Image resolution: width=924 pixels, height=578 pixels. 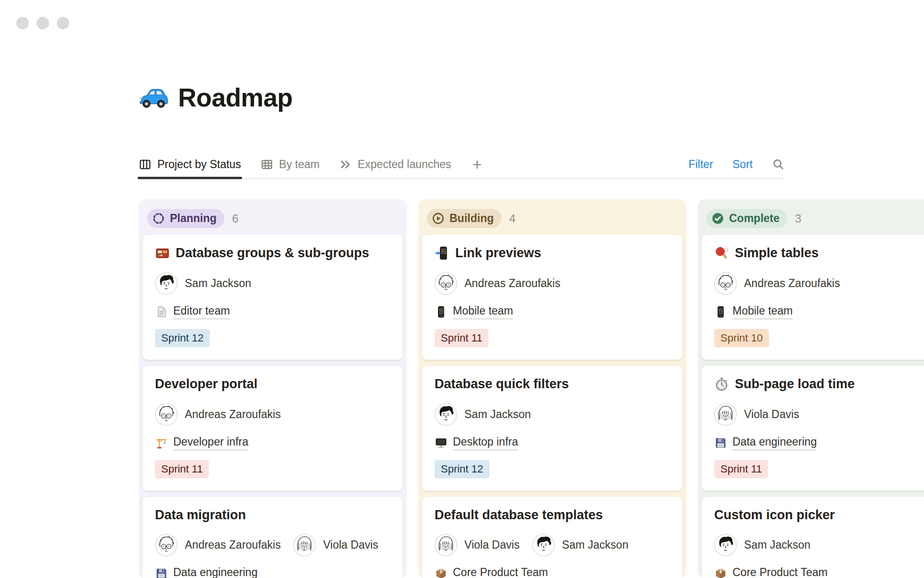 I want to click on card-title-row: Default database templates, so click(x=552, y=515).